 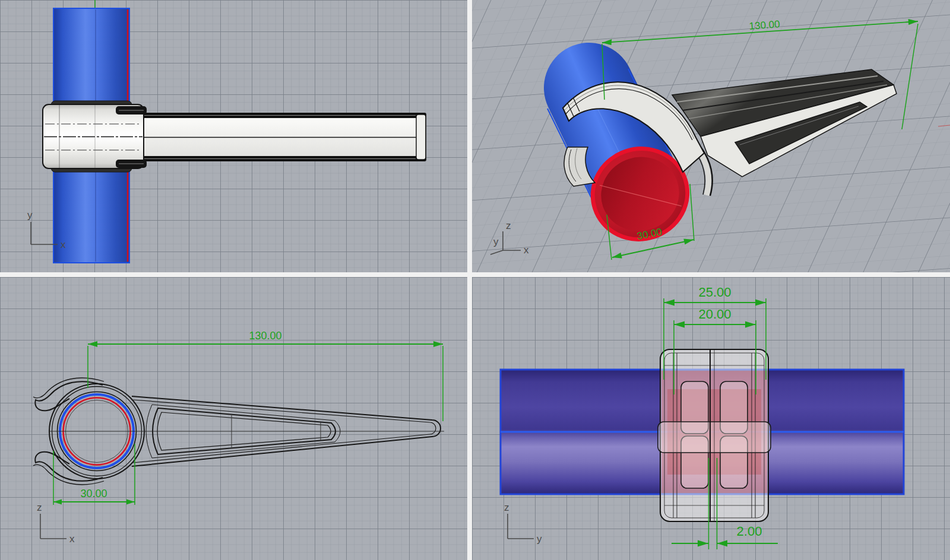 I want to click on clip-part-perspective-front, so click(x=784, y=133).